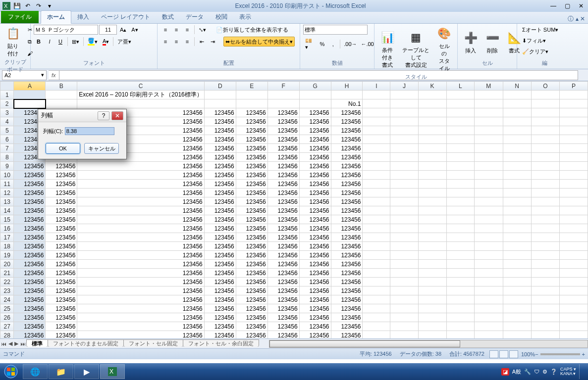 The width and height of the screenshot is (588, 380). I want to click on tab-home: ホーム, so click(56, 17).